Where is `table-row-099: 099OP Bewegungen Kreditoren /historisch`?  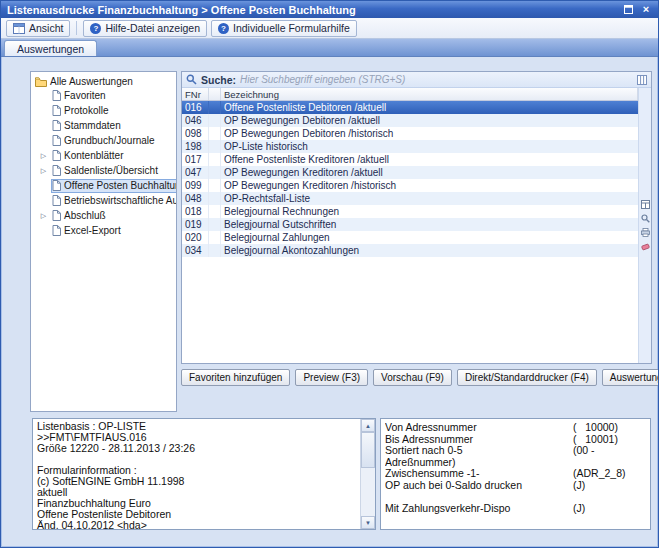 table-row-099: 099OP Bewegungen Kreditoren /historisch is located at coordinates (410, 186).